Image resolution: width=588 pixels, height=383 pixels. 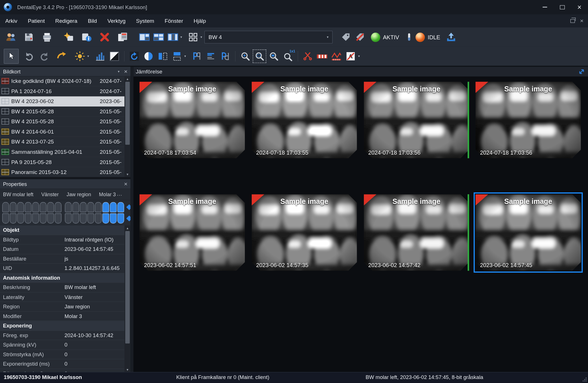 I want to click on property-row: Spänning (kV) 0, so click(x=62, y=345).